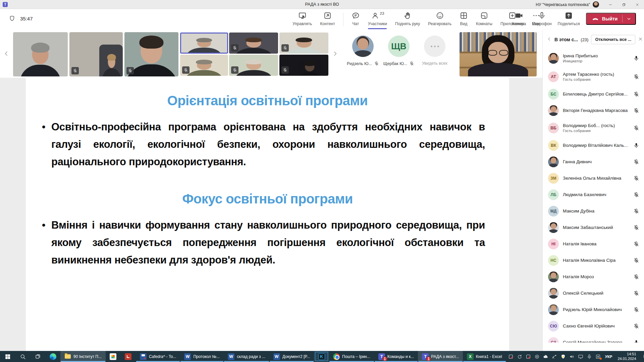 This screenshot has height=362, width=644. I want to click on avatar-tile: Увидеть всех, so click(435, 54).